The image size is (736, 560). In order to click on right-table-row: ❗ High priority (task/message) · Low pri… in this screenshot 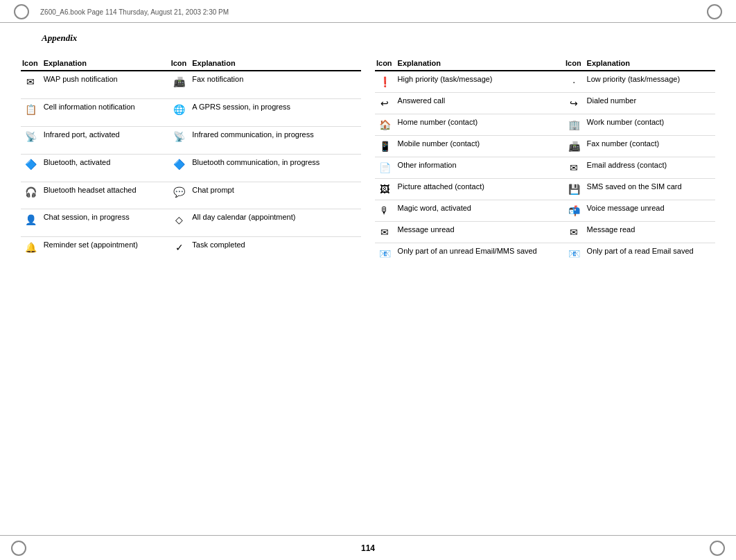, I will do `click(545, 82)`.